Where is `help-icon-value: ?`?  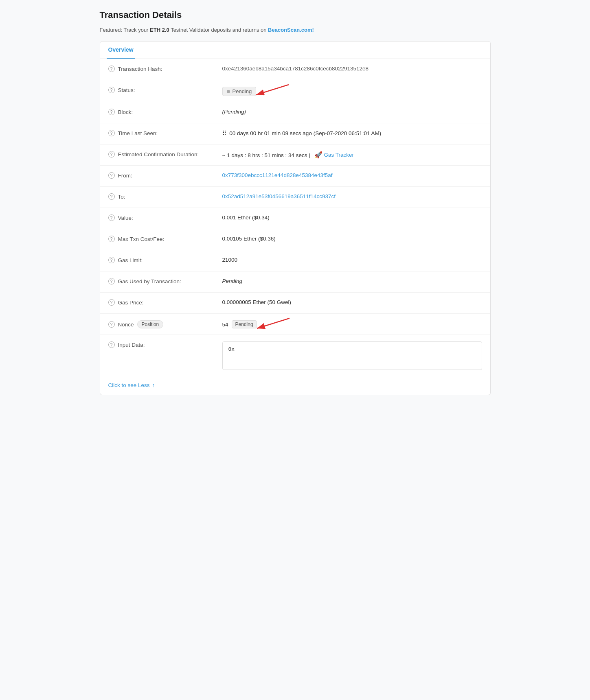 help-icon-value: ? is located at coordinates (112, 218).